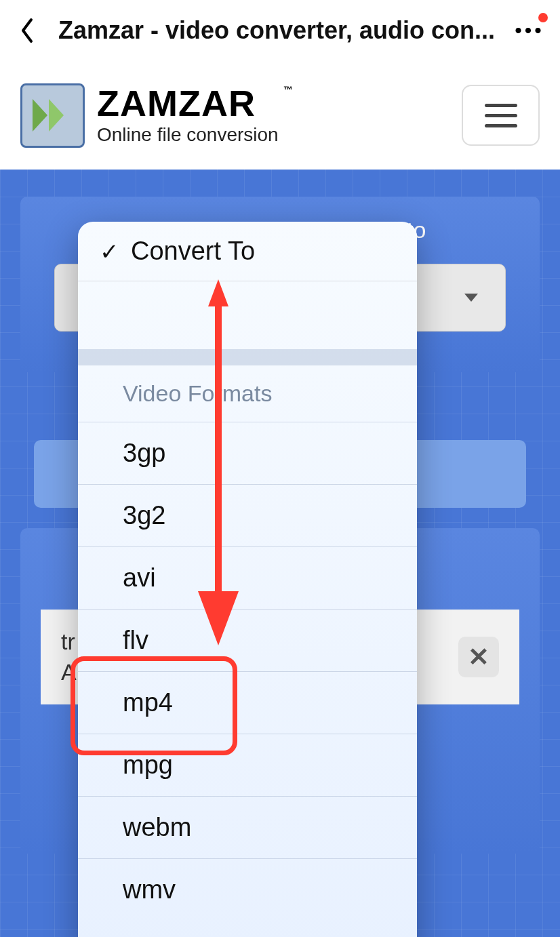  What do you see at coordinates (479, 657) in the screenshot?
I see `remove-file-button: ✕` at bounding box center [479, 657].